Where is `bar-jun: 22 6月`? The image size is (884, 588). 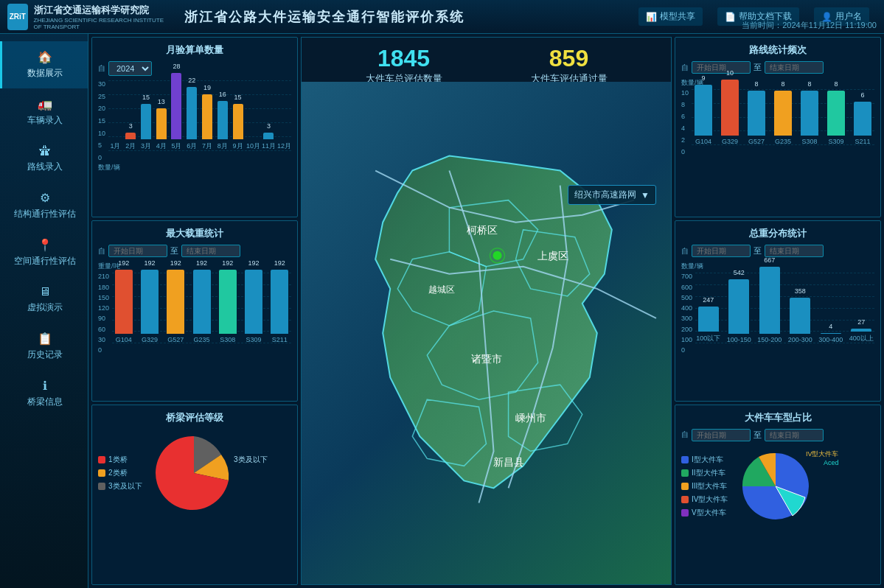 bar-jun: 22 6月 is located at coordinates (192, 119).